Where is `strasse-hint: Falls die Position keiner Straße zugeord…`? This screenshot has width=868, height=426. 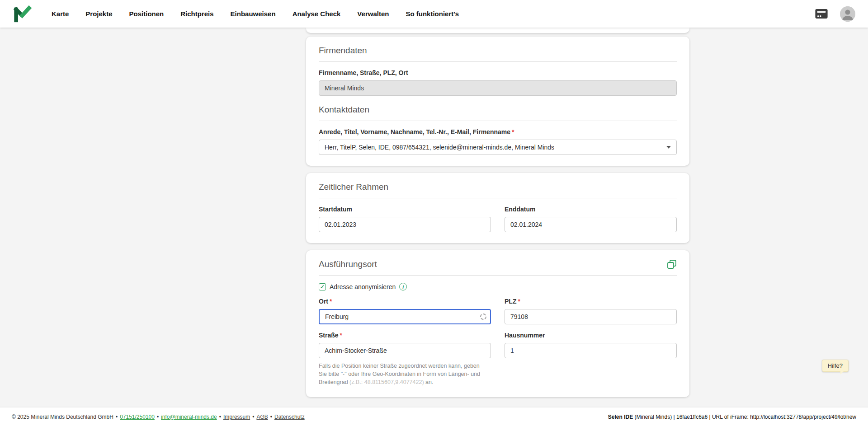
strasse-hint: Falls die Position keiner Straße zugeord… is located at coordinates (403, 374).